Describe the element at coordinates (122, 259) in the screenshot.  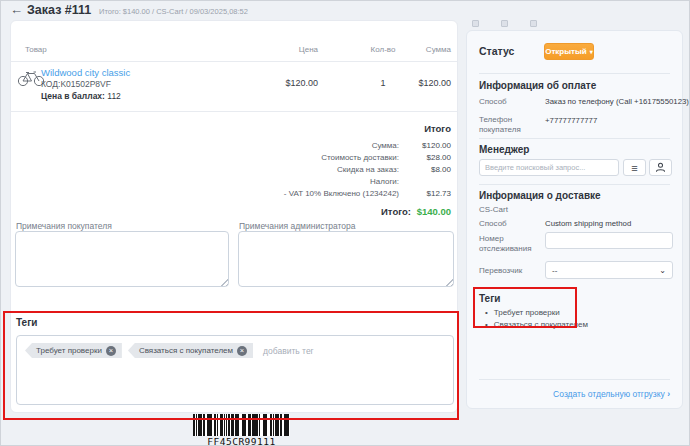
I see `customer-notes-textarea` at that location.